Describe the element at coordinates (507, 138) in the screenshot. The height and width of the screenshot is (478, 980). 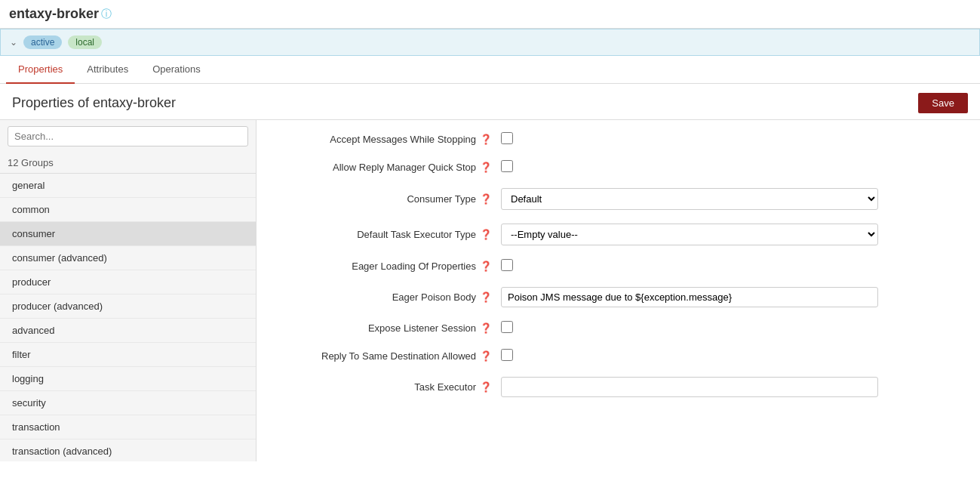
I see `checkbox-accept-messages` at that location.